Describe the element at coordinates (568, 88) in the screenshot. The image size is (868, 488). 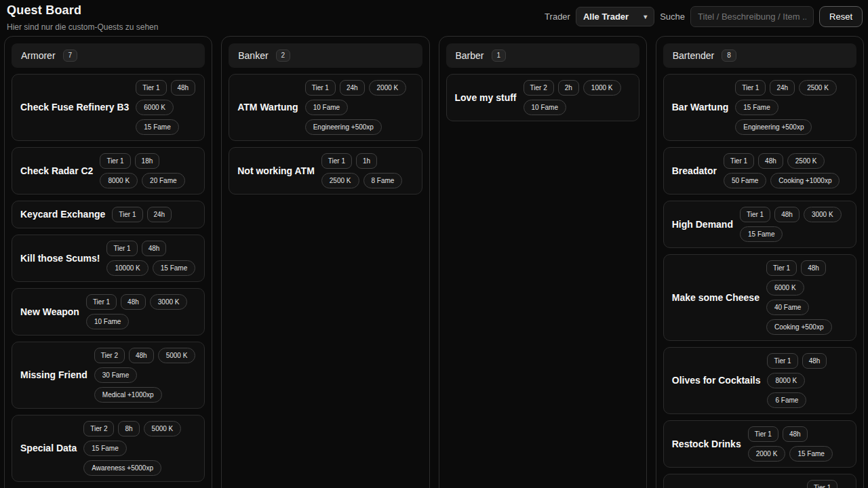
I see `time-badge: 2h` at that location.